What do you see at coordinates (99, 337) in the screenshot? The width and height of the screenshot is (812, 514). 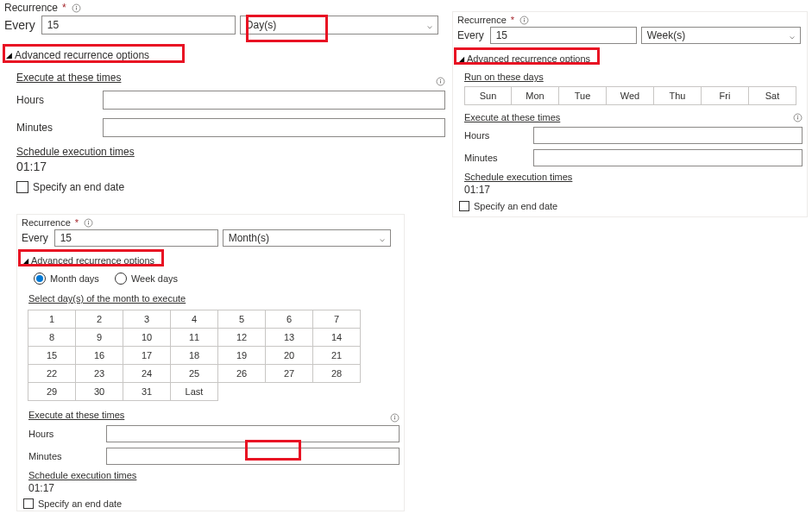 I see `calendar-cell-9: 9` at bounding box center [99, 337].